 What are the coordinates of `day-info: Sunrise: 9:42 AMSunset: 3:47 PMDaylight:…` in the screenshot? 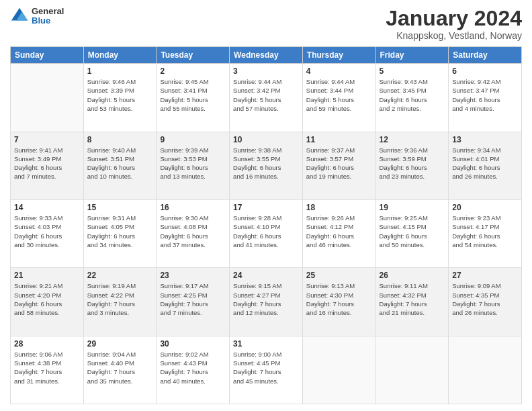 It's located at (485, 95).